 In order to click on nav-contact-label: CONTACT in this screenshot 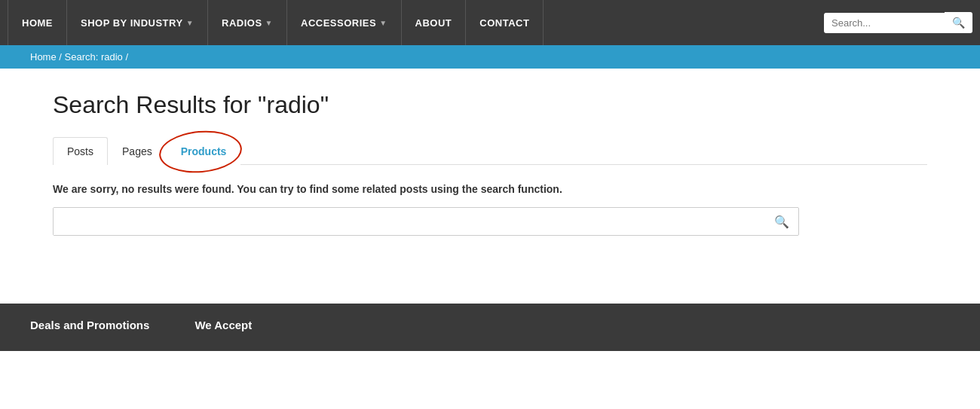, I will do `click(504, 23)`.